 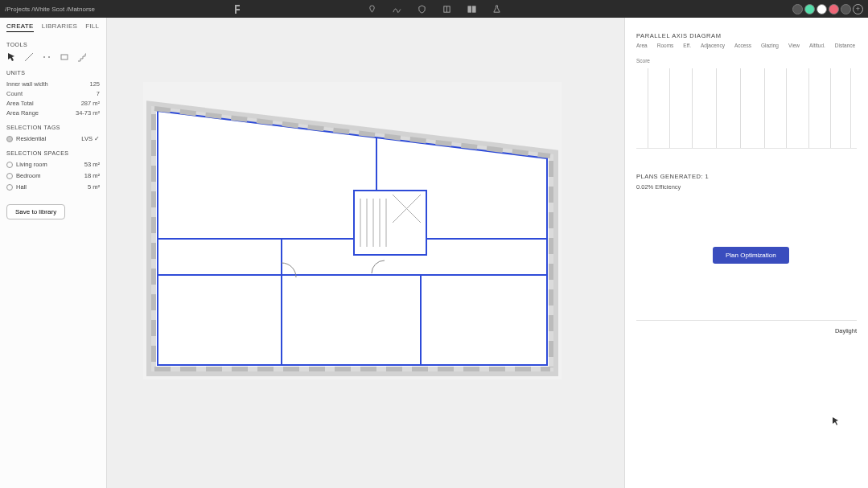 What do you see at coordinates (747, 109) in the screenshot?
I see `parallel-axis-chart` at bounding box center [747, 109].